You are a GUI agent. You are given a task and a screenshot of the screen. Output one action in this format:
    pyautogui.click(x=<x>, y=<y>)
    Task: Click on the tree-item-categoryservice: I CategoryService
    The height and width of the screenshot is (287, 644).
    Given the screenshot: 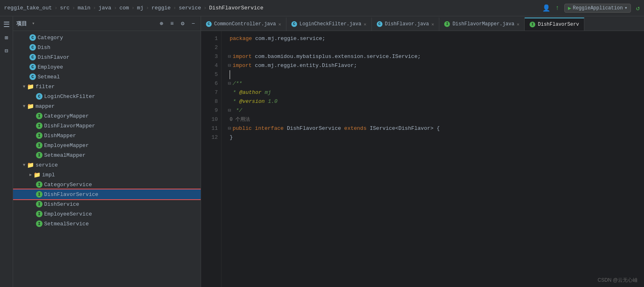 What is the action you would take?
    pyautogui.click(x=107, y=185)
    